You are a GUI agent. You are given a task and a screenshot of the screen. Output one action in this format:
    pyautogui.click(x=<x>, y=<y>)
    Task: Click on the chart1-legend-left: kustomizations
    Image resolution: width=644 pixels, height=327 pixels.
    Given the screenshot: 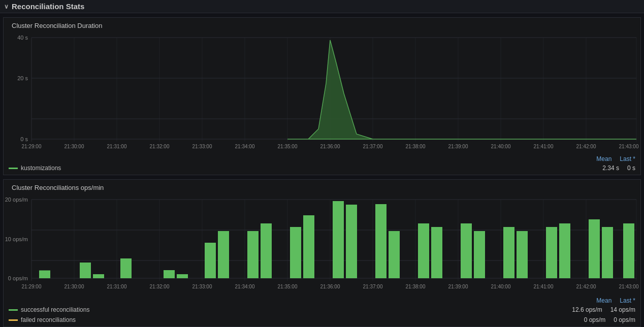 What is the action you would take?
    pyautogui.click(x=35, y=168)
    